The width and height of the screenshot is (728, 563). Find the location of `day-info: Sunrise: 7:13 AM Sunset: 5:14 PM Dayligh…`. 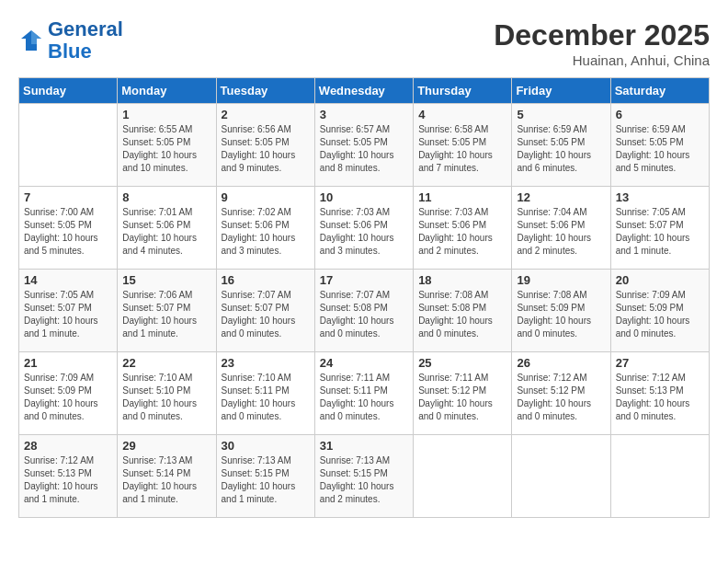

day-info: Sunrise: 7:13 AM Sunset: 5:14 PM Dayligh… is located at coordinates (166, 480).